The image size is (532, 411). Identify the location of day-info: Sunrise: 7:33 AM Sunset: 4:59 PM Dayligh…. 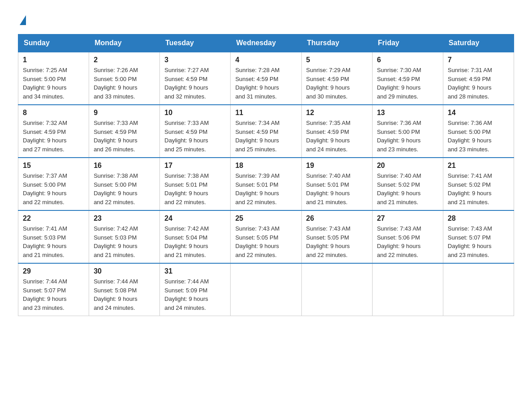
(124, 136).